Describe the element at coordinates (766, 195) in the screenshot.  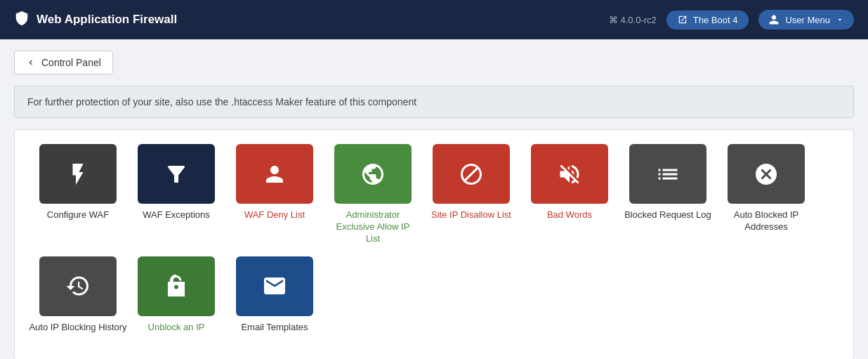
I see `auto-blocked-ip-item: Auto Blocked IP Addresses` at that location.